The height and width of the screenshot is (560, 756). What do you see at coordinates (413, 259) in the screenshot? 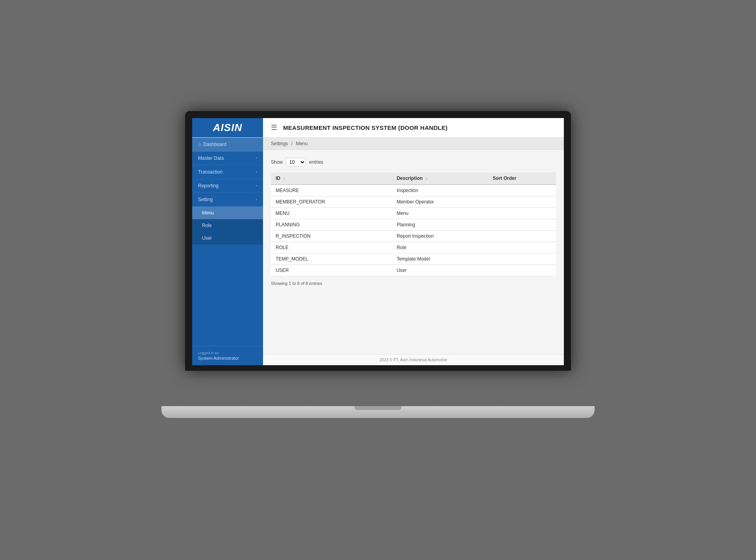
I see `table-row: TEMP_MODEL Template Model` at bounding box center [413, 259].